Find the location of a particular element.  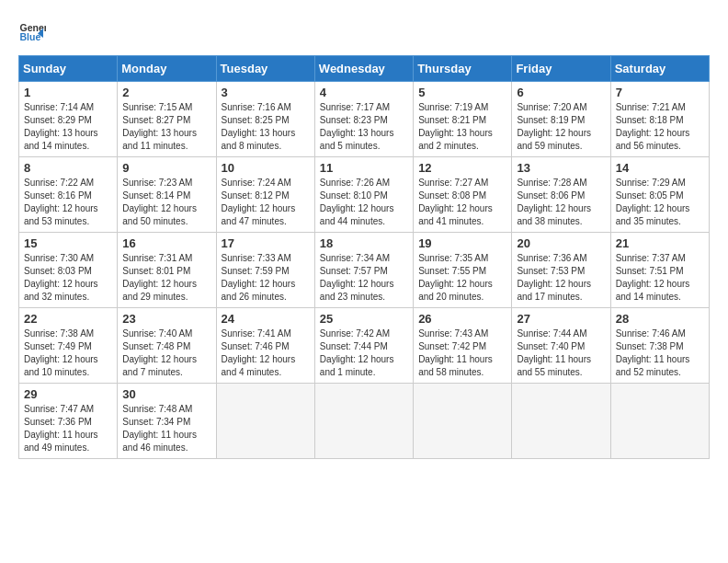

calendar-cell: 12 Sunrise: 7:27 AM Sunset: 8:08 PM Dayl… is located at coordinates (463, 195).